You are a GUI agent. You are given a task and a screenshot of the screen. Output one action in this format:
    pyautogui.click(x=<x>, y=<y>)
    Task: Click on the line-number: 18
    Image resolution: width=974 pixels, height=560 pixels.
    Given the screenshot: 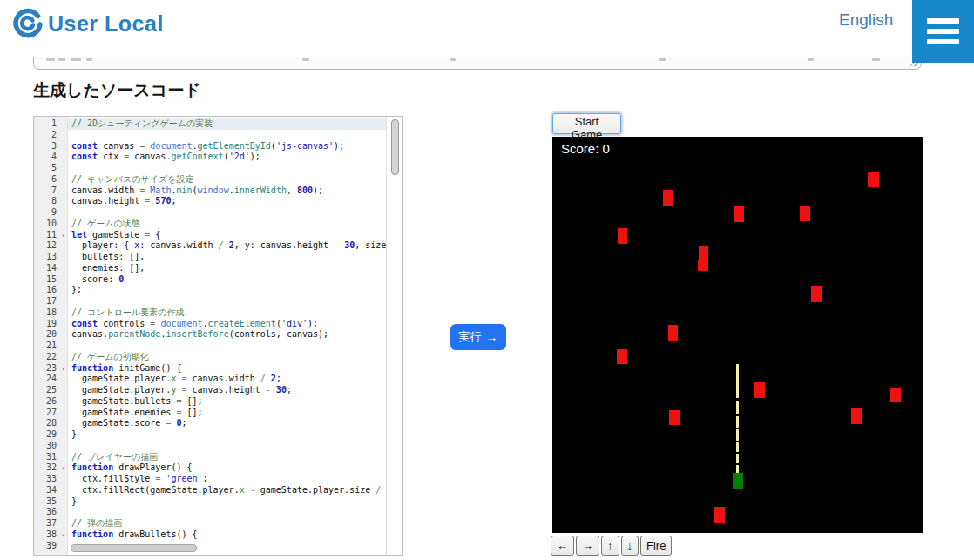 What is the action you would take?
    pyautogui.click(x=51, y=314)
    